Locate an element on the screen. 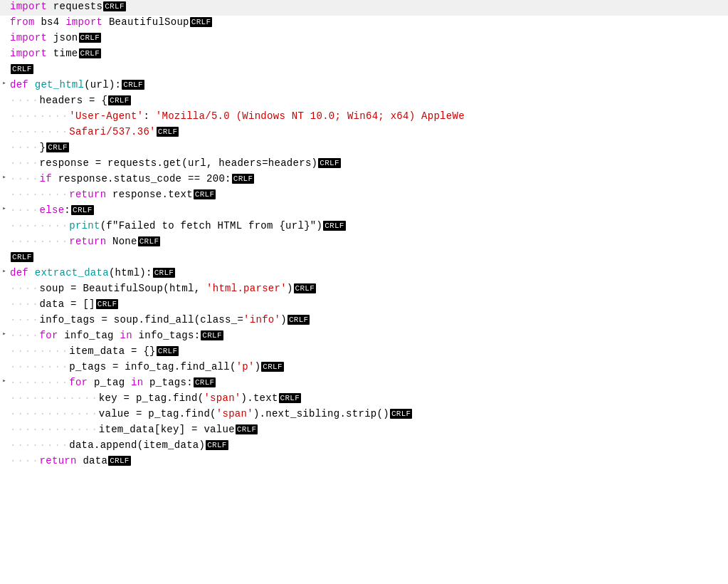  keyword-token: for is located at coordinates (49, 335).